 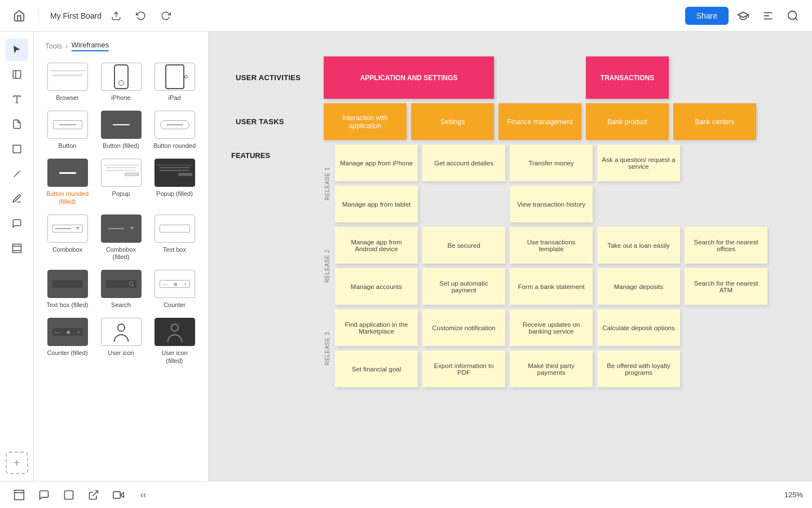 What do you see at coordinates (67, 353) in the screenshot?
I see `counter-filled-label: Counter (filled)` at bounding box center [67, 353].